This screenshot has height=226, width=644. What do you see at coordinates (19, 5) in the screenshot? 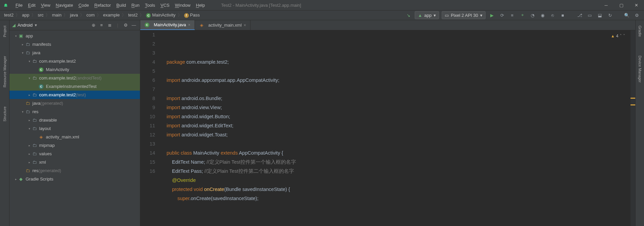
I see `menu-file: File` at bounding box center [19, 5].